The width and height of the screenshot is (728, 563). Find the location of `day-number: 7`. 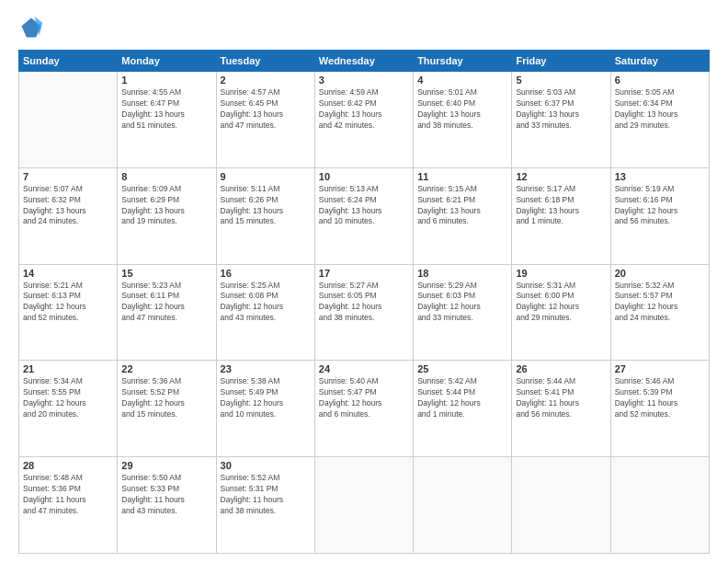

day-number: 7 is located at coordinates (68, 177).